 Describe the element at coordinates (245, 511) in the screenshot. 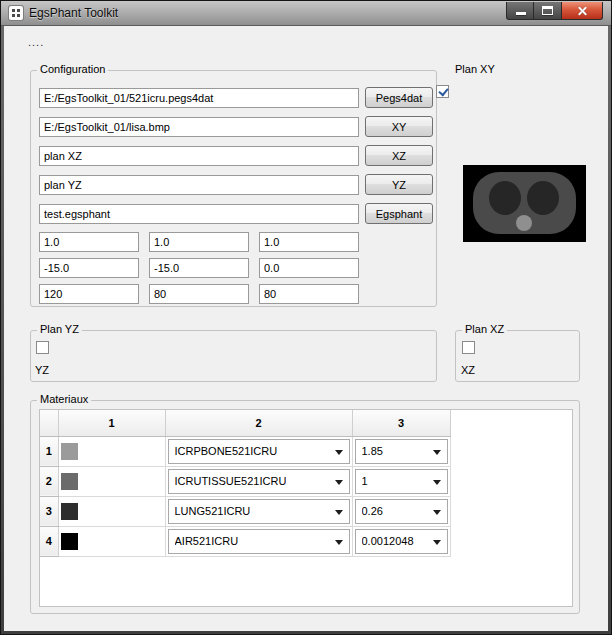

I see `table-row: 3 LUNG521ICRU` at that location.